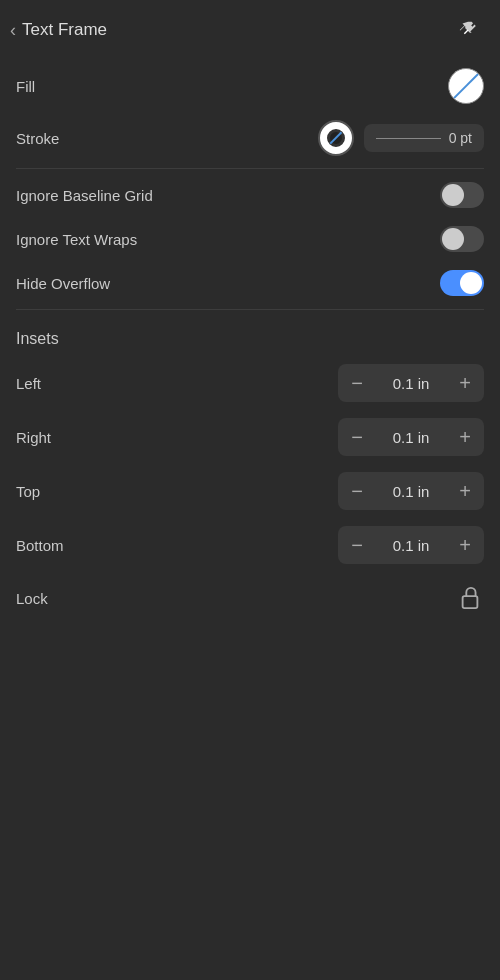 The width and height of the screenshot is (500, 980). I want to click on insets-title: Insets, so click(250, 335).